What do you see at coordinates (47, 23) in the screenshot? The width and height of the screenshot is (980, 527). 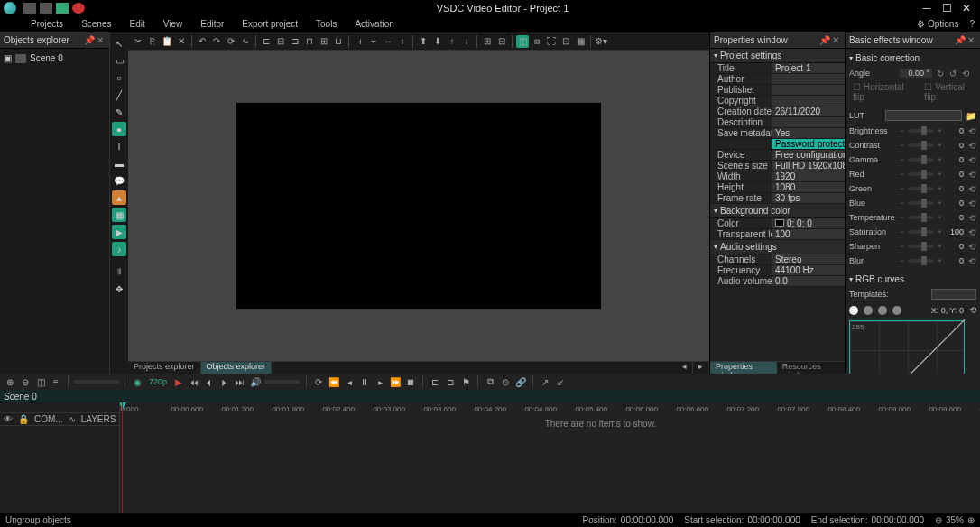 I see `menu-projects: Projects` at bounding box center [47, 23].